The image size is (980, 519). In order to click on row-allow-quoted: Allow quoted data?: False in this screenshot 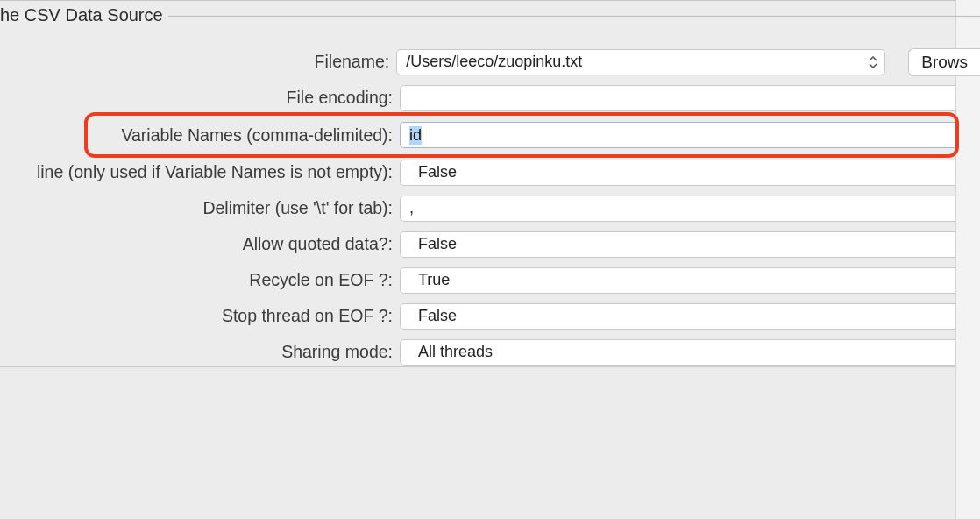, I will do `click(490, 244)`.